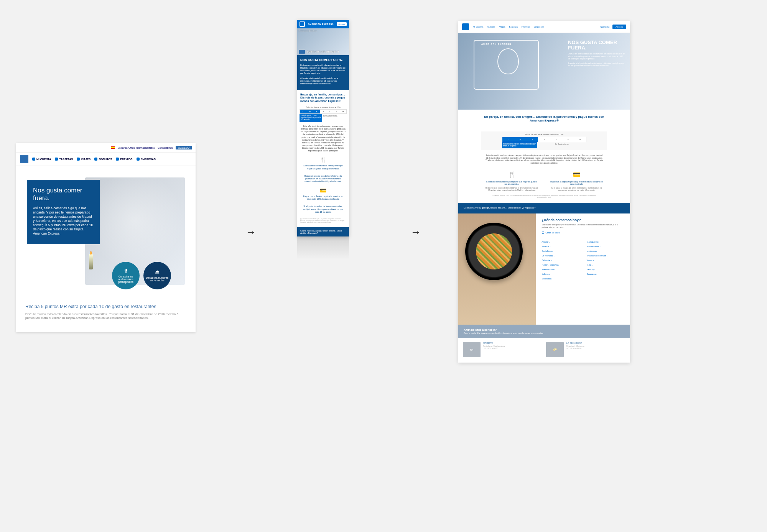 This screenshot has height=532, width=767. I want to click on category-link: Marisquería ›, so click(605, 242).